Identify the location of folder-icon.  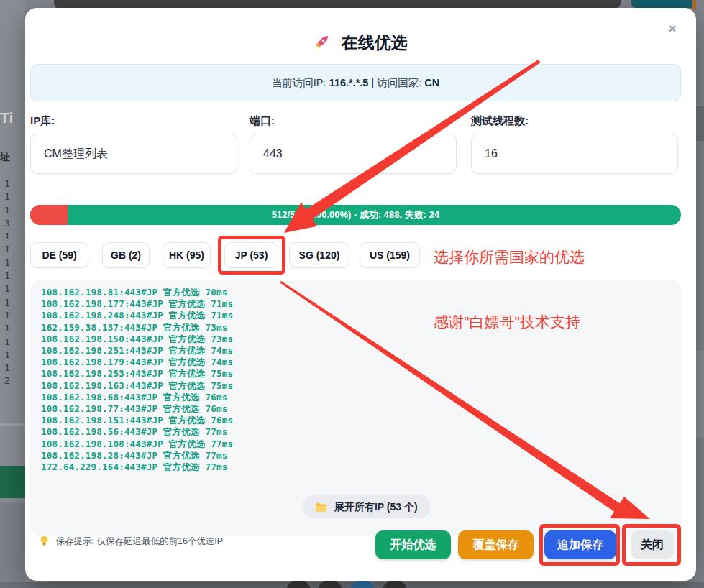
(321, 508).